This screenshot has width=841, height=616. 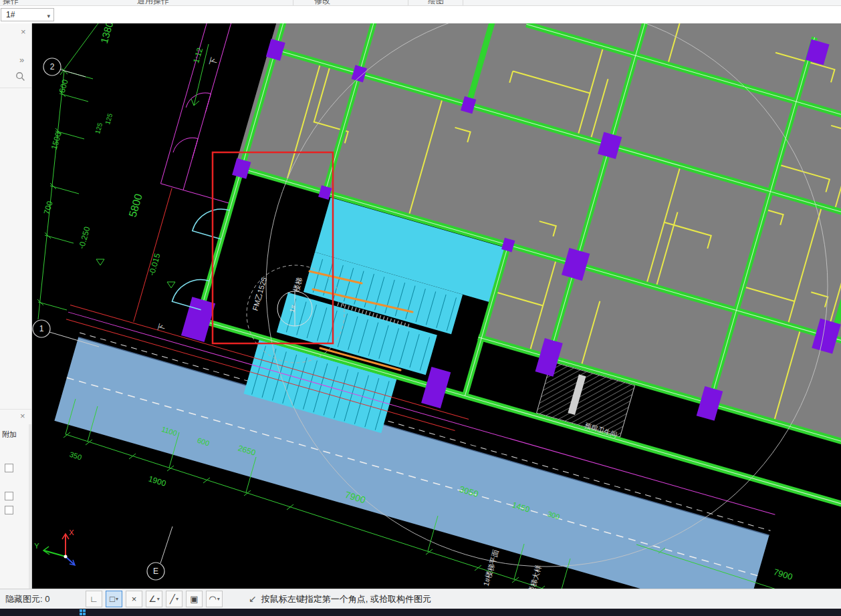 What do you see at coordinates (153, 3) in the screenshot?
I see `ribbon-group-label: 通用操作` at bounding box center [153, 3].